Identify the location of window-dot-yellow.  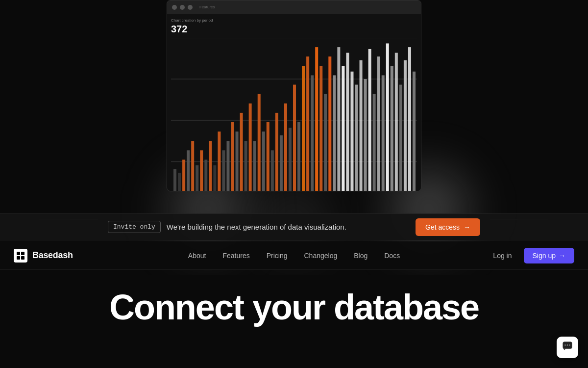
(182, 7).